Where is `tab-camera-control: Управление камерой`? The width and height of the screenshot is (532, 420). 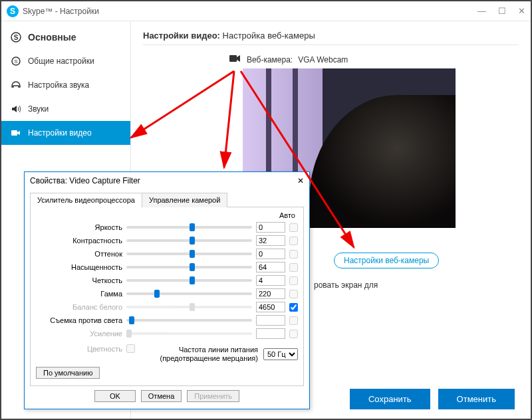
tab-camera-control: Управление камерой is located at coordinates (185, 200).